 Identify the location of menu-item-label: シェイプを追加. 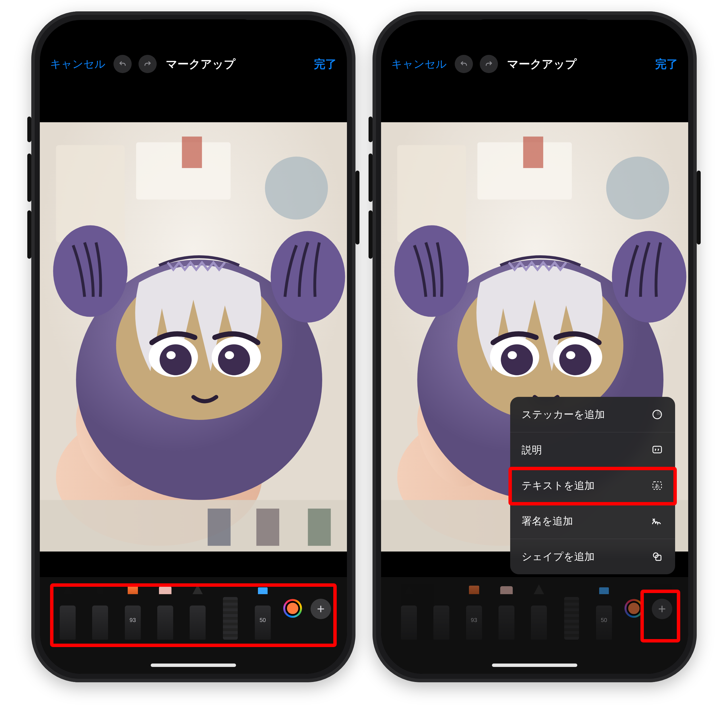
(558, 557).